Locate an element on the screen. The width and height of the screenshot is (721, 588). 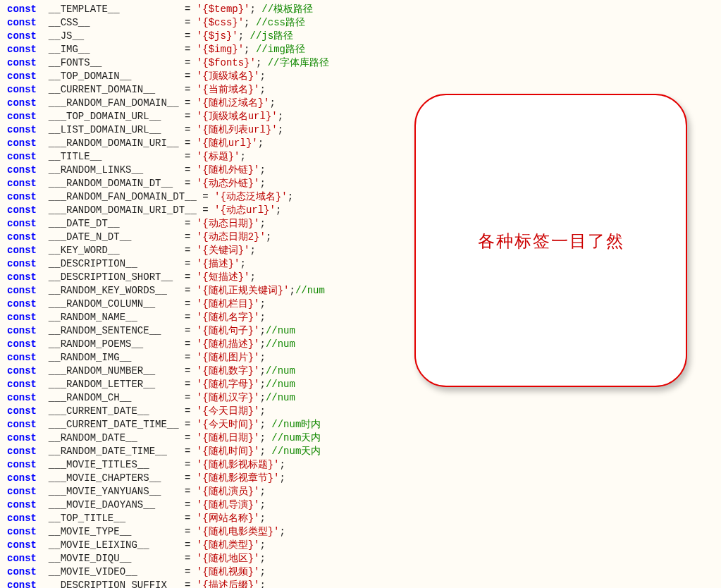
code-line: const ___MOVIE_TITLES__ = '{随机影视标题}'; is located at coordinates (364, 465).